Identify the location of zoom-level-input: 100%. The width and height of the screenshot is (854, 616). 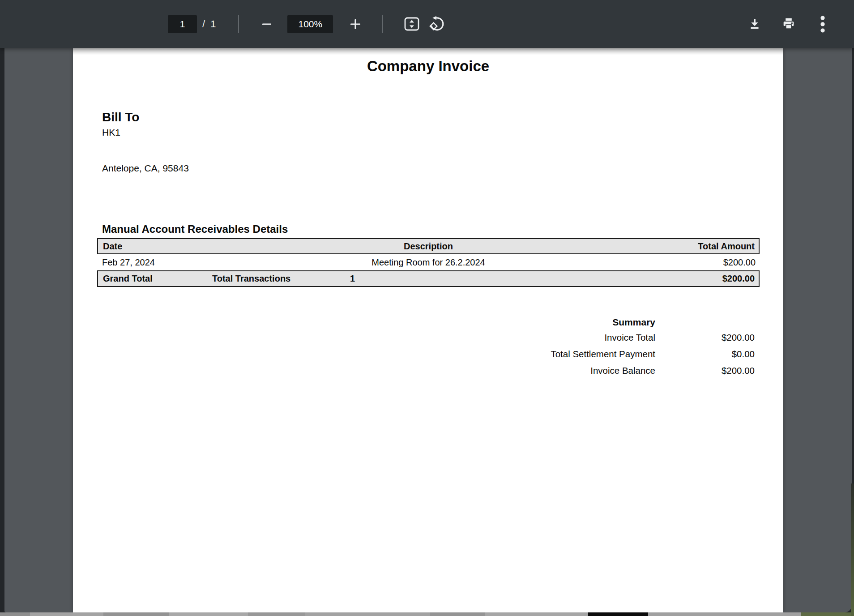
(310, 24).